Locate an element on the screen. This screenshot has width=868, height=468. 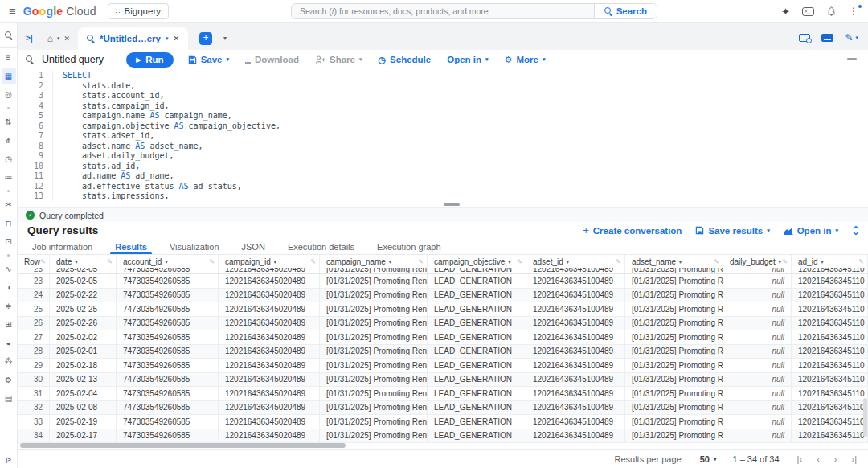
tab-json: JSON is located at coordinates (254, 246).